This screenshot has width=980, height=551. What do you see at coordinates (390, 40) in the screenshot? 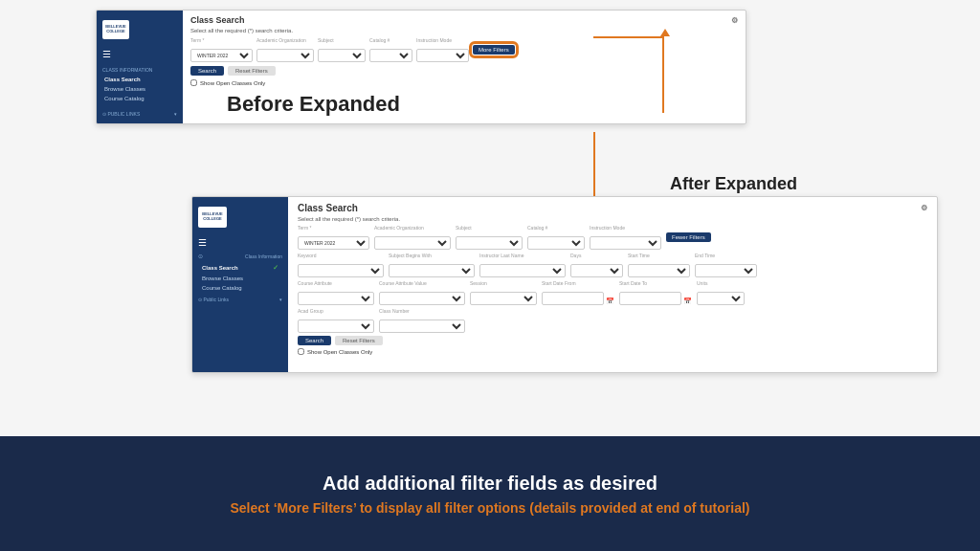
I see `before-catalog-label: Catalog #` at bounding box center [390, 40].